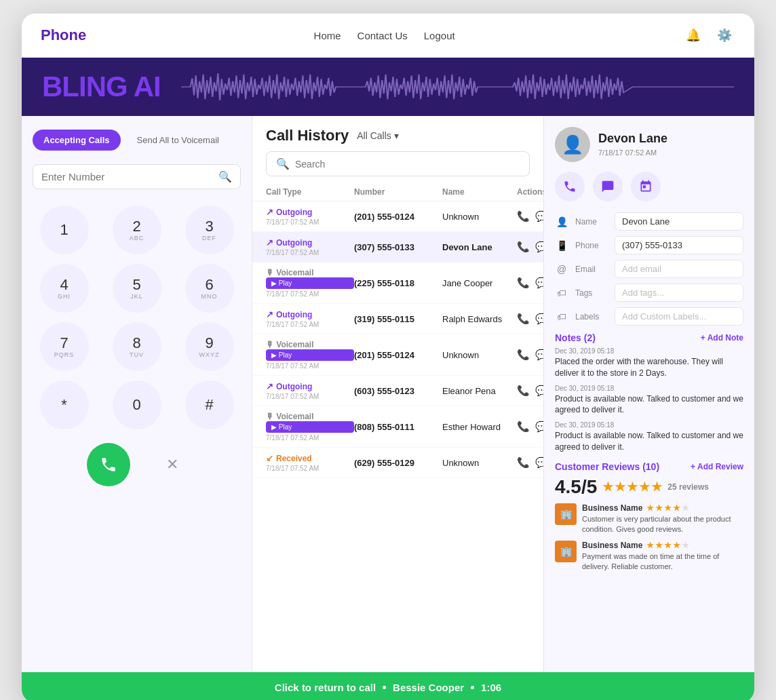  Describe the element at coordinates (310, 416) in the screenshot. I see `call-type-badge: 🎙 Voicemail` at that location.